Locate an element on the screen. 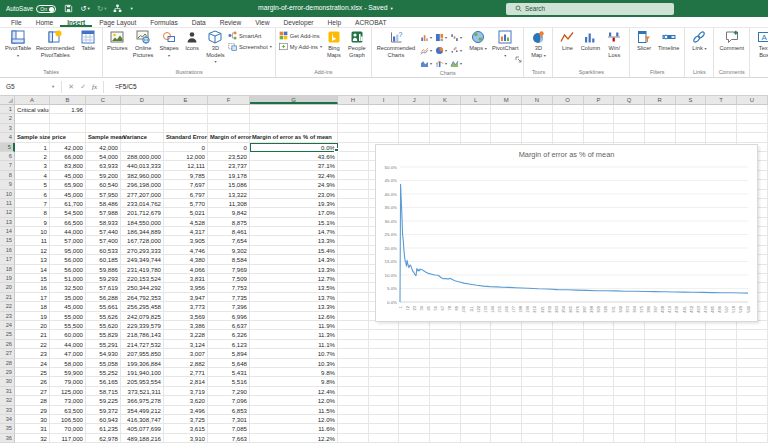  cell-Q27 is located at coordinates (630, 354).